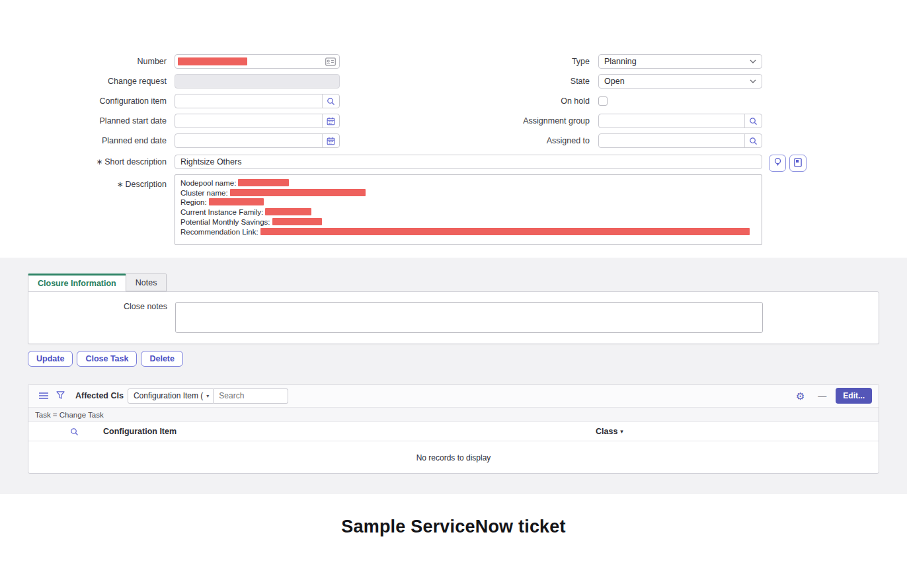 This screenshot has width=907, height=588. What do you see at coordinates (468, 210) in the screenshot?
I see `description-textarea: Nodepool name: Cluster name: Region: Cur…` at bounding box center [468, 210].